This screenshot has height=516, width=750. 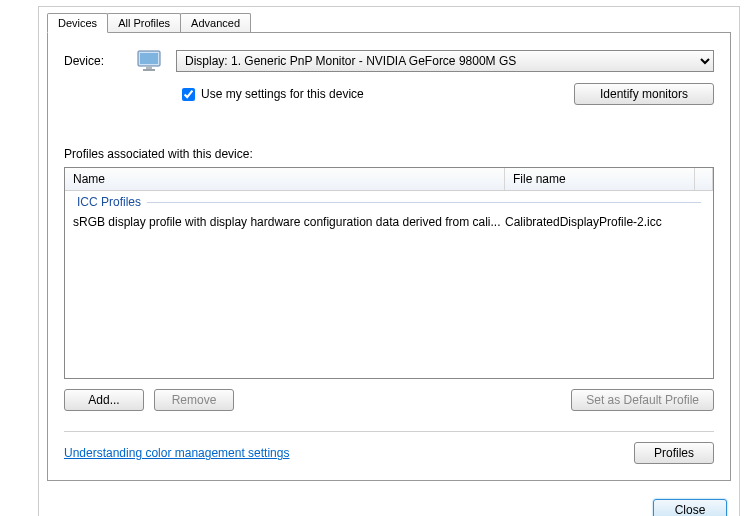 I want to click on profile-file-cell: CalibratedDisplayProfile-2.icc, so click(x=605, y=222).